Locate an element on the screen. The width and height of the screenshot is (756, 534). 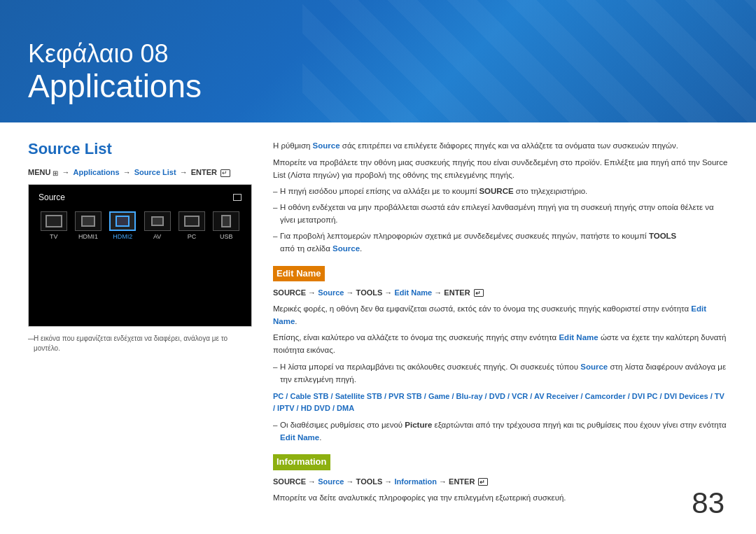
intro-para1: Η ρύθμιση Source σάς επιτρέπει να επιλέγ… is located at coordinates (500, 146).